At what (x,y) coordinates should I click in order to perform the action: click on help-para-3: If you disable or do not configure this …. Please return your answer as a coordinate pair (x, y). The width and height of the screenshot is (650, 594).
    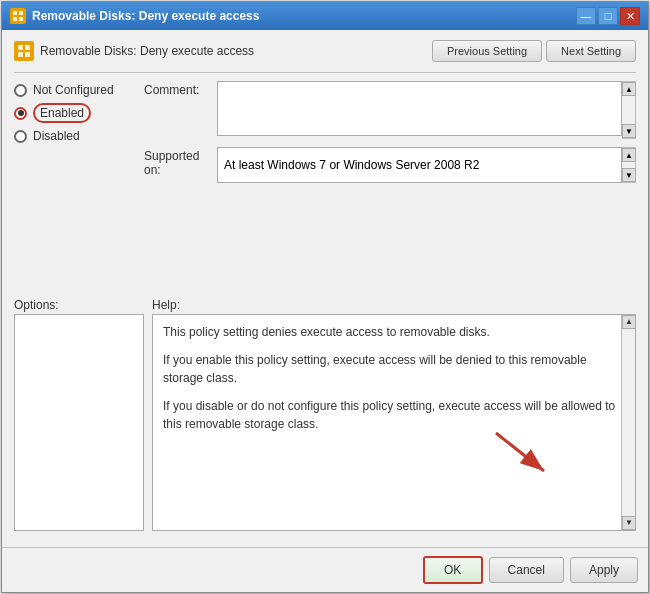
    Looking at the image, I should click on (394, 415).